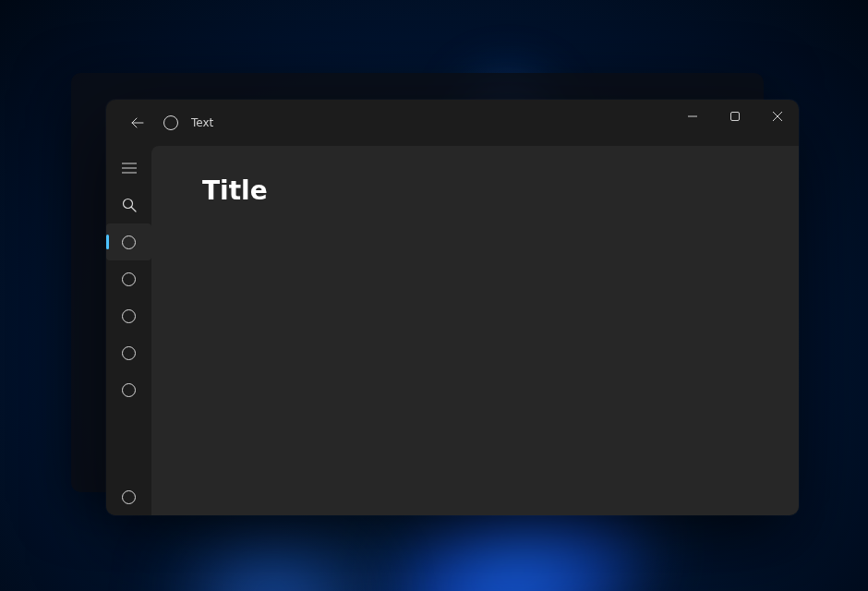 This screenshot has height=591, width=868. I want to click on minimize-button, so click(693, 116).